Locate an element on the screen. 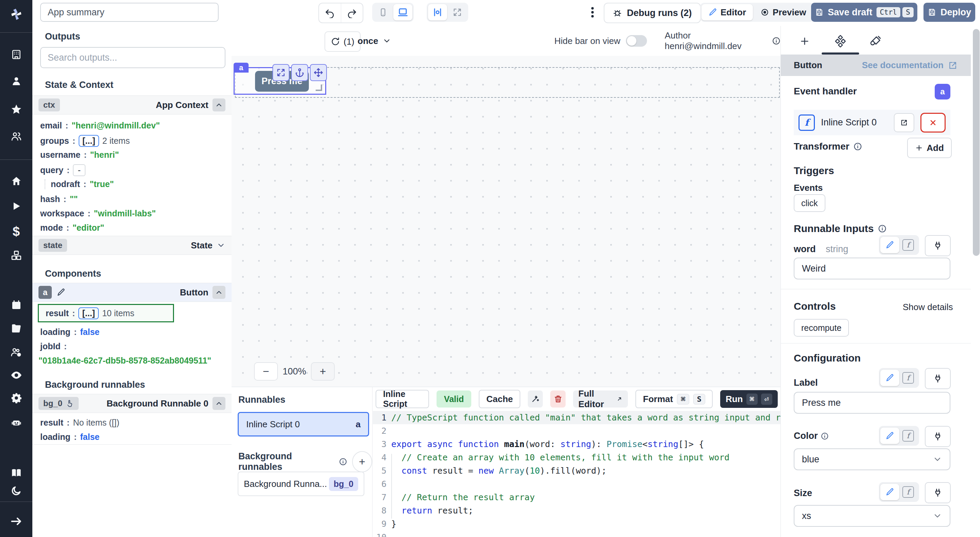 The width and height of the screenshot is (980, 537). full-editor-button: Full Editor is located at coordinates (600, 399).